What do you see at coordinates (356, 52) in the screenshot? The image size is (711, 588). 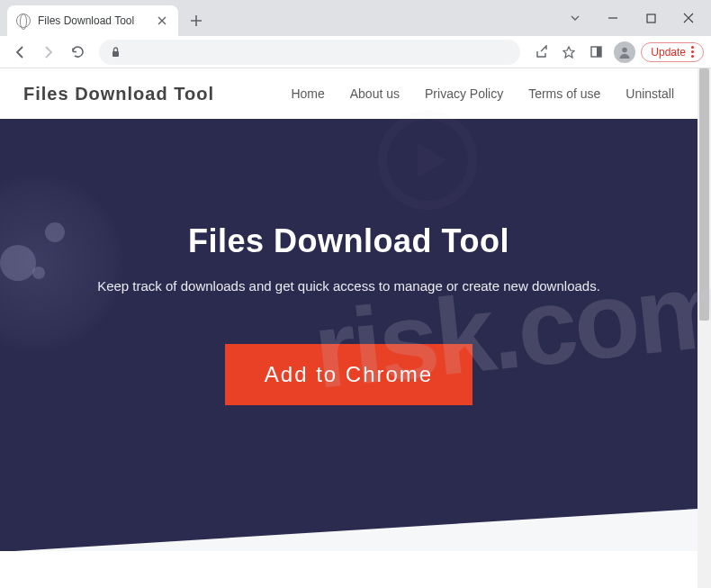 I see `browser-toolbar: Update` at bounding box center [356, 52].